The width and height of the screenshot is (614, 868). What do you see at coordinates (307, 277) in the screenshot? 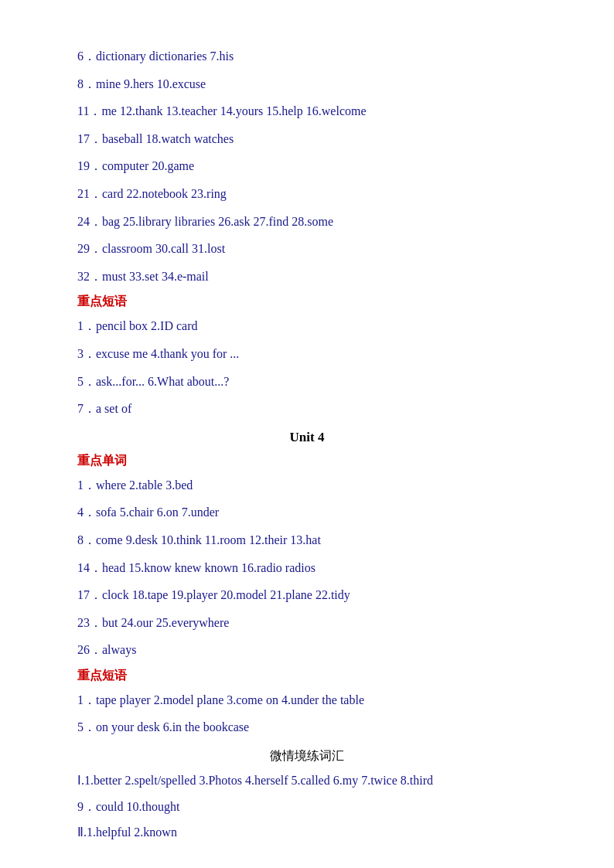
I see `line9: 32．must 33.set 34.e‑mail` at bounding box center [307, 277].